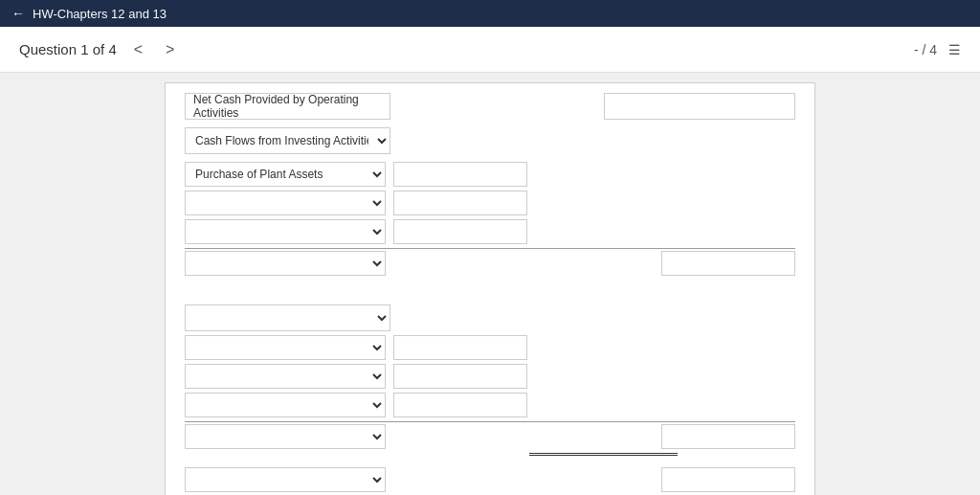  Describe the element at coordinates (925, 50) in the screenshot. I see `score-label: - / 4` at that location.